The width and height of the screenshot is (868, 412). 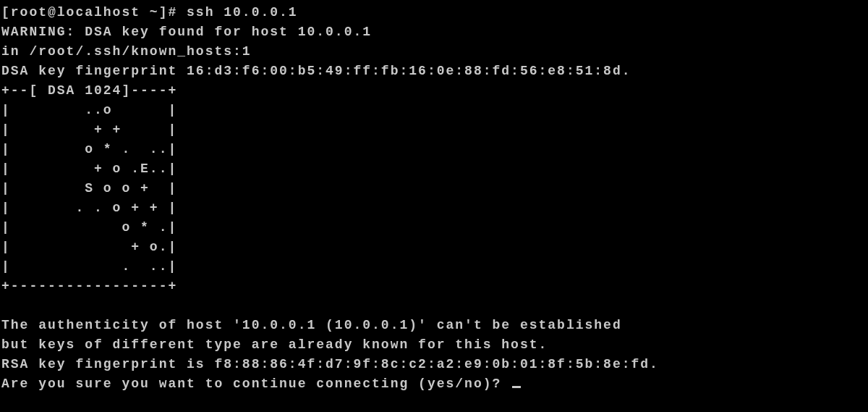 What do you see at coordinates (90, 110) in the screenshot?
I see `randomart-row: | ..o |` at bounding box center [90, 110].